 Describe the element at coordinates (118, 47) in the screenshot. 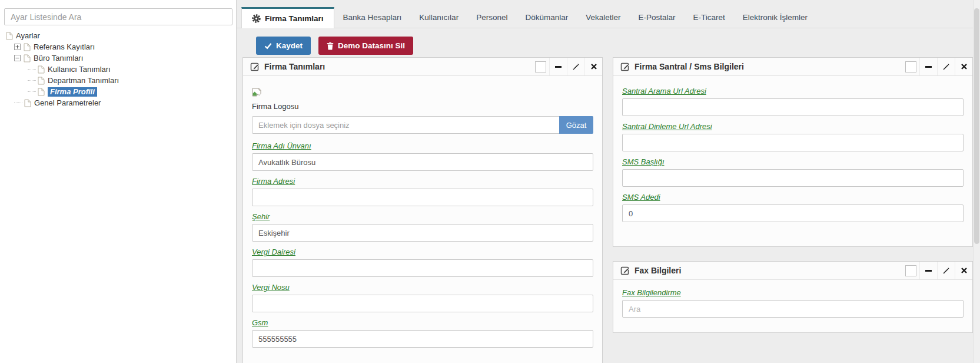

I see `tree-item-referans-kayitlari: Referans Kayıtları` at that location.